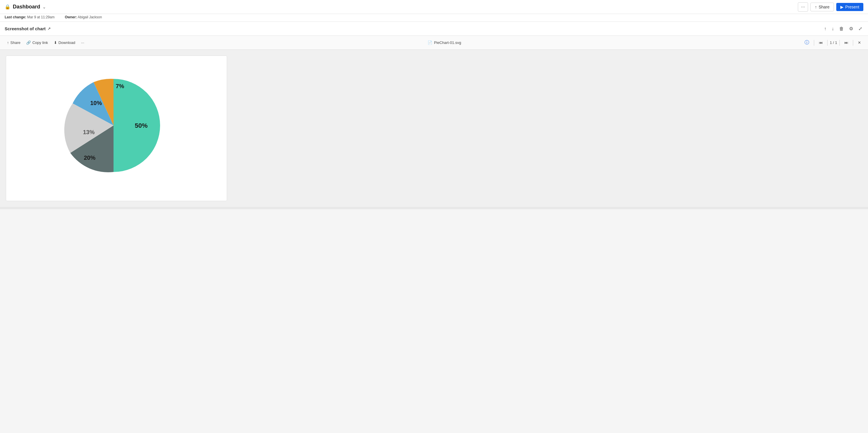 The height and width of the screenshot is (433, 868). What do you see at coordinates (852, 7) in the screenshot?
I see `present-label: Present` at bounding box center [852, 7].